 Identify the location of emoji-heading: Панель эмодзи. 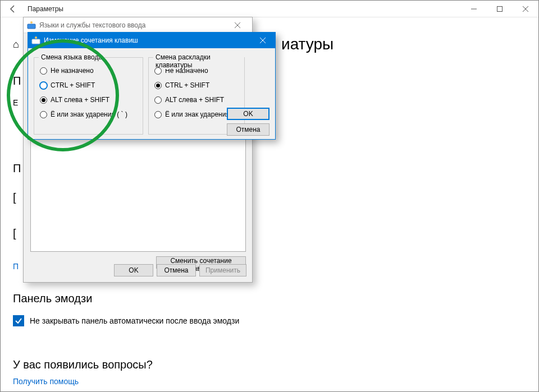
(126, 298).